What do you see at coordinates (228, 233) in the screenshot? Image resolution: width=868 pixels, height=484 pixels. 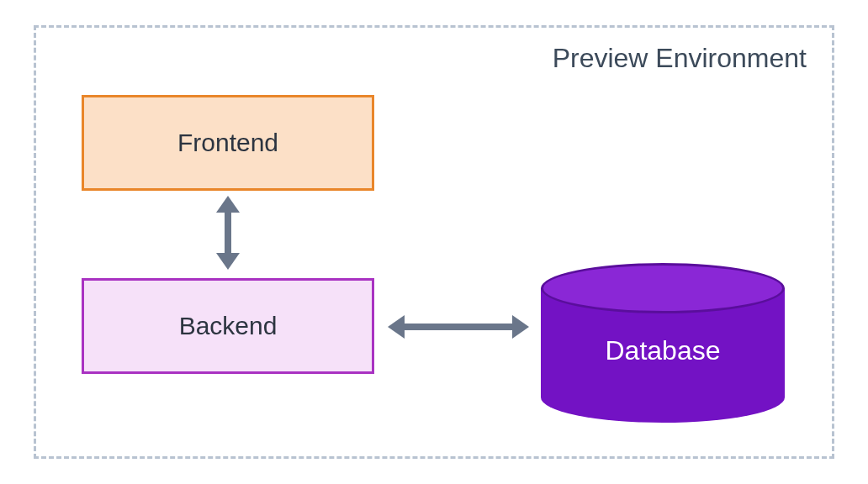 I see `arrow-frontend-backend` at bounding box center [228, 233].